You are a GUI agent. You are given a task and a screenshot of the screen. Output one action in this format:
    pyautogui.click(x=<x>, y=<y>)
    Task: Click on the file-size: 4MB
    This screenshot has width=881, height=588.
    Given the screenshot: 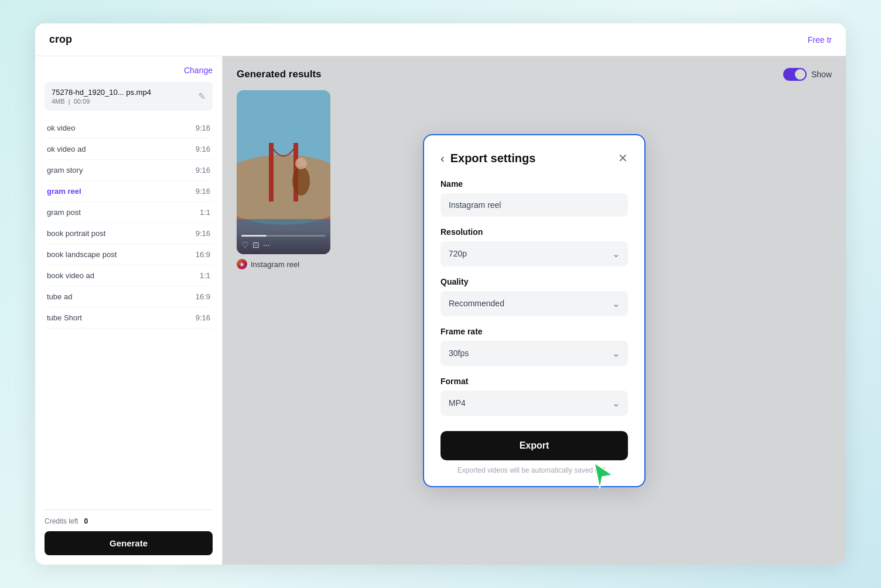 What is the action you would take?
    pyautogui.click(x=59, y=101)
    